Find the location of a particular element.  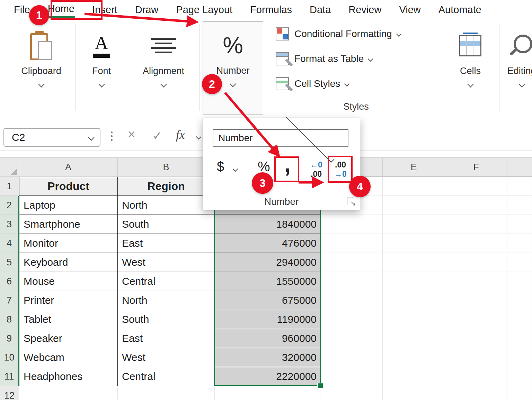

cell-product: Speaker is located at coordinates (69, 338).